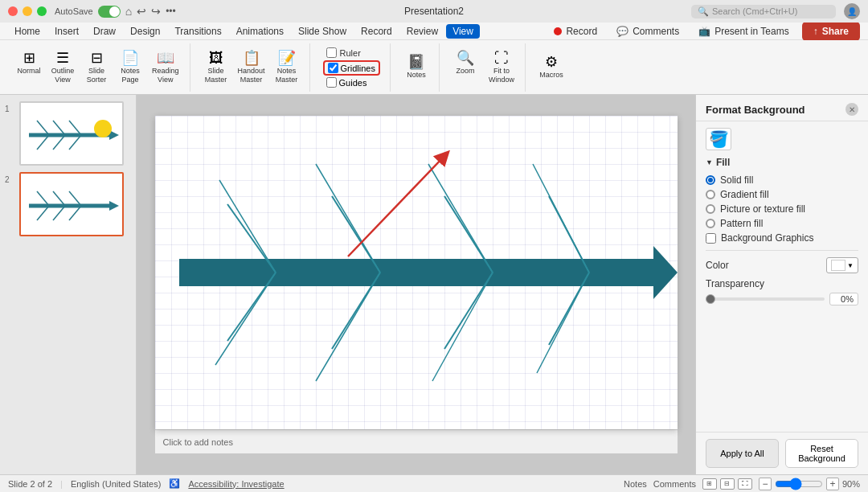 This screenshot has width=868, height=492. Describe the element at coordinates (765, 299) in the screenshot. I see `transparency-slider` at that location.